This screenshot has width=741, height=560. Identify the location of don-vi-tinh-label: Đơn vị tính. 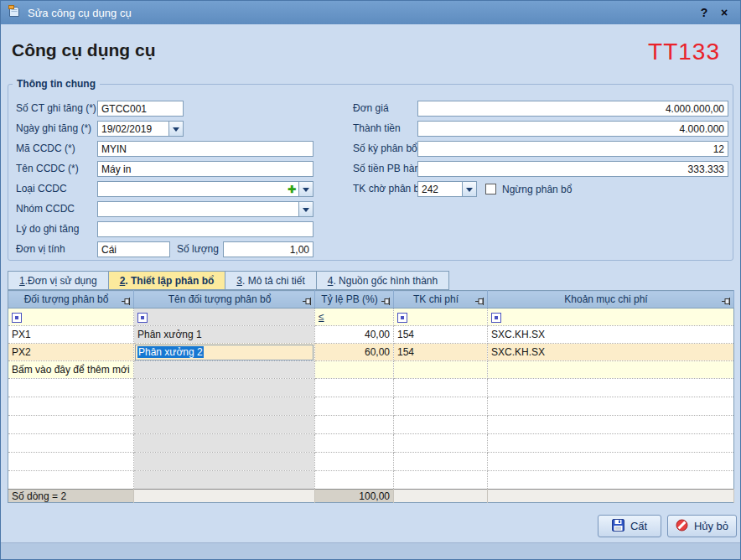
(40, 250).